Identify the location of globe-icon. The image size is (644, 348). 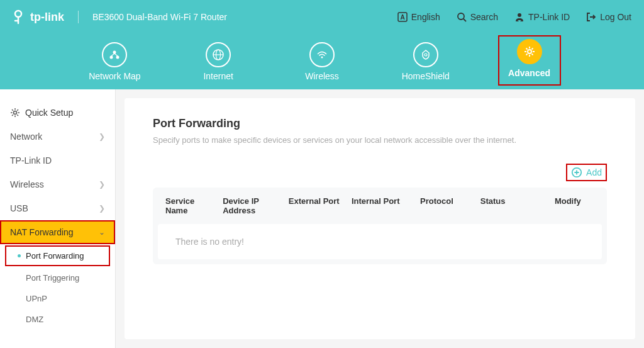
(218, 55).